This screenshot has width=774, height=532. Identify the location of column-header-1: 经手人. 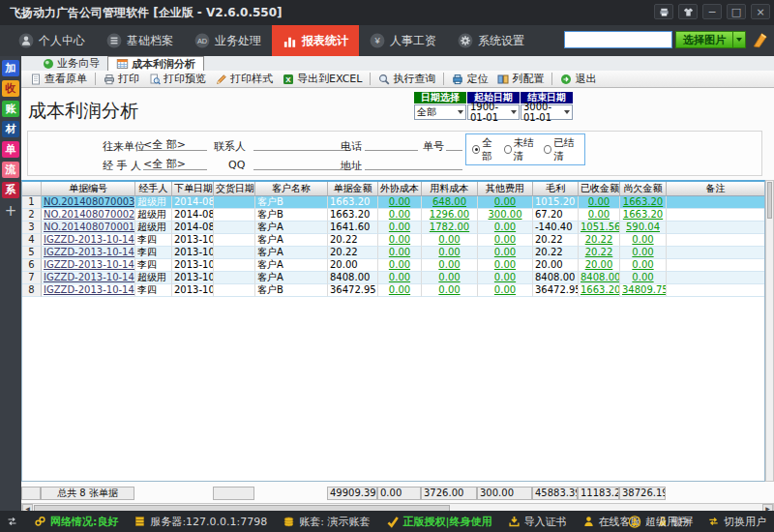
(154, 190).